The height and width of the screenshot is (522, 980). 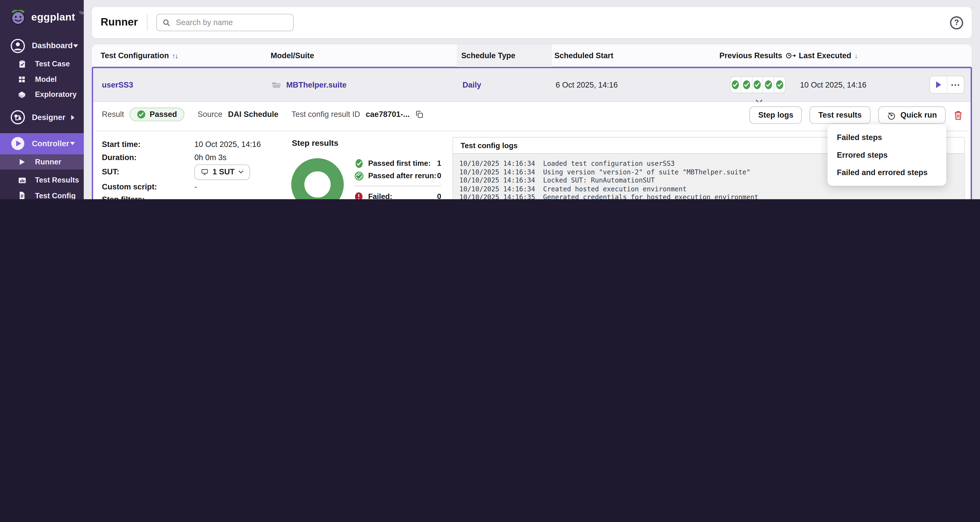 What do you see at coordinates (148, 145) in the screenshot?
I see `detail-label: Start time:` at bounding box center [148, 145].